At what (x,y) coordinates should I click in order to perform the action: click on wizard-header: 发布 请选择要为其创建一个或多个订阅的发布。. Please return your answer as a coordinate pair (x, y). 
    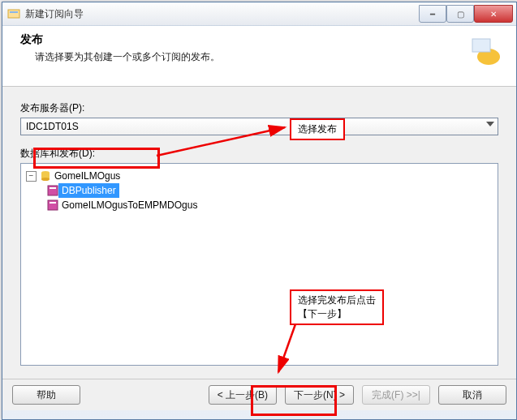
    Looking at the image, I should click on (260, 57).